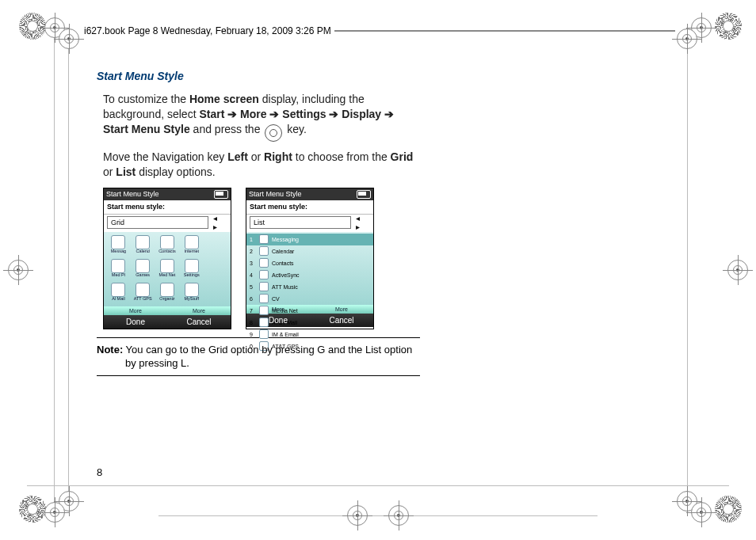 Image resolution: width=756 pixels, height=540 pixels. I want to click on note-block: Note: You can go to the Grid option by p…, so click(258, 356).